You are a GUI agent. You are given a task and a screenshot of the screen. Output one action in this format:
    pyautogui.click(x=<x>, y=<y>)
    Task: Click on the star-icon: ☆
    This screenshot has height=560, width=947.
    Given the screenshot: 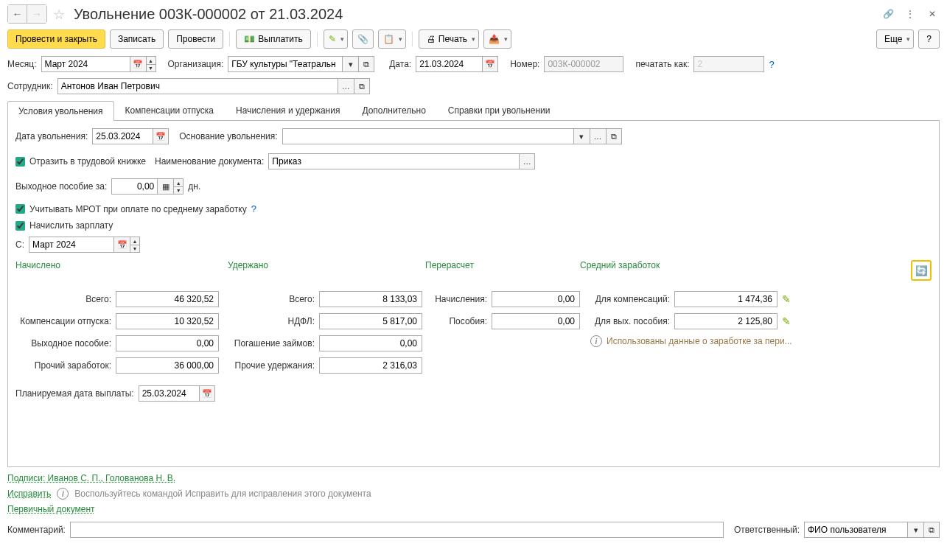 What is the action you would take?
    pyautogui.click(x=60, y=14)
    